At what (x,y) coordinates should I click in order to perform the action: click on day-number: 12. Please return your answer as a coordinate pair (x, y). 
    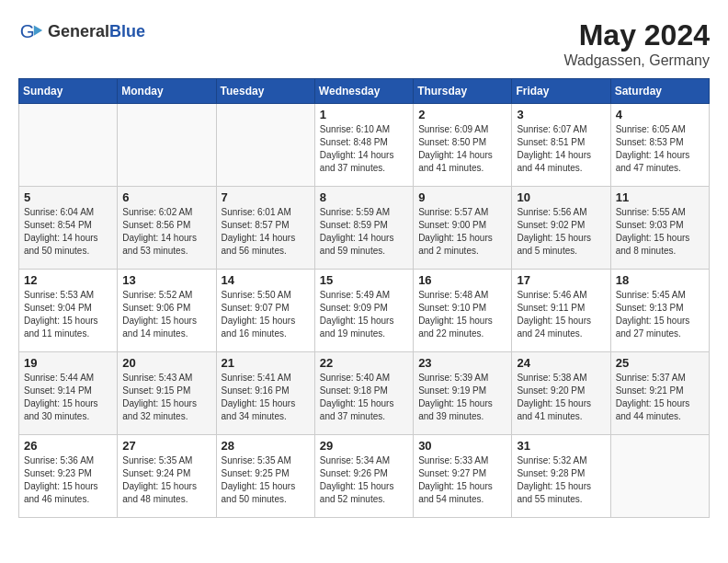
    Looking at the image, I should click on (68, 280).